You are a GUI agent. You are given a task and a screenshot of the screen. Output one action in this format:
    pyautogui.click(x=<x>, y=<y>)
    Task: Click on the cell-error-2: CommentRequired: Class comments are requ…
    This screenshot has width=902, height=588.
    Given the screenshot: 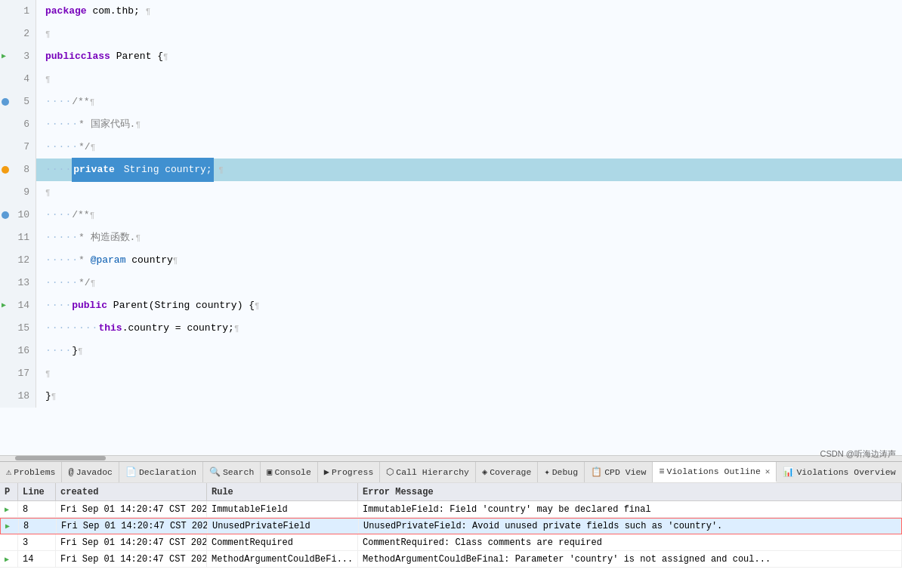 What is the action you would take?
    pyautogui.click(x=630, y=542)
    